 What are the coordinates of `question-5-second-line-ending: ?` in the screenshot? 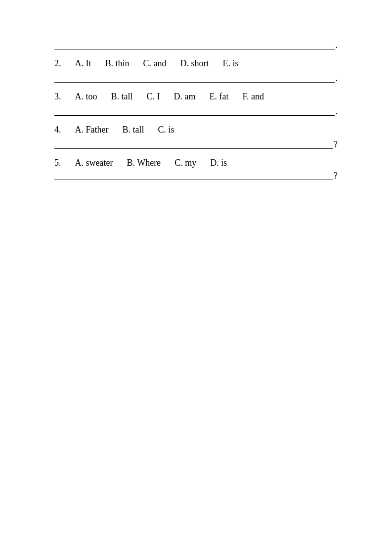 It's located at (336, 176).